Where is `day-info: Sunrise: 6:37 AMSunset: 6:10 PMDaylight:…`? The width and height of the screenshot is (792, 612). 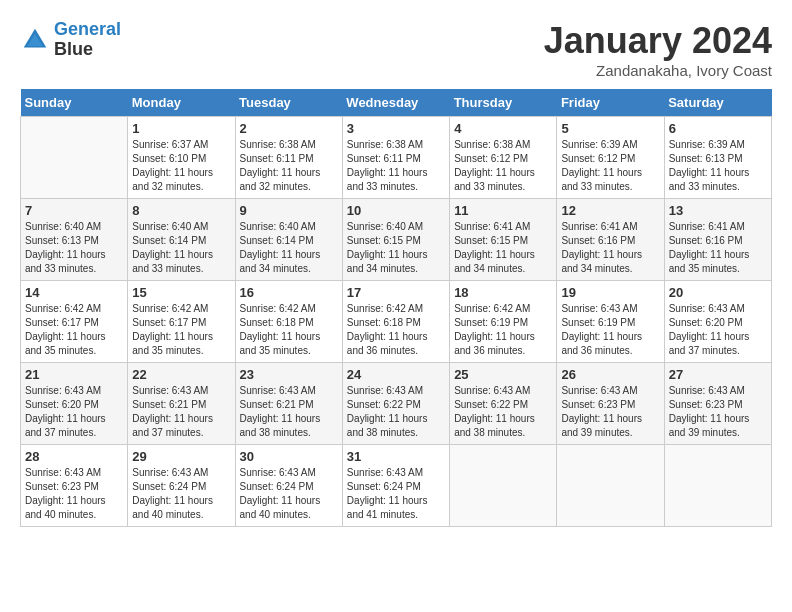 day-info: Sunrise: 6:37 AMSunset: 6:10 PMDaylight:… is located at coordinates (181, 166).